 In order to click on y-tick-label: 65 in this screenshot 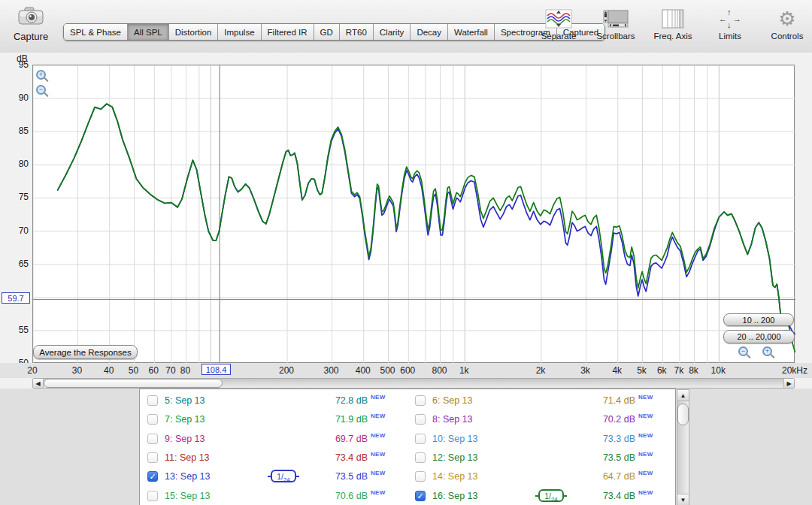, I will do `click(18, 264)`.